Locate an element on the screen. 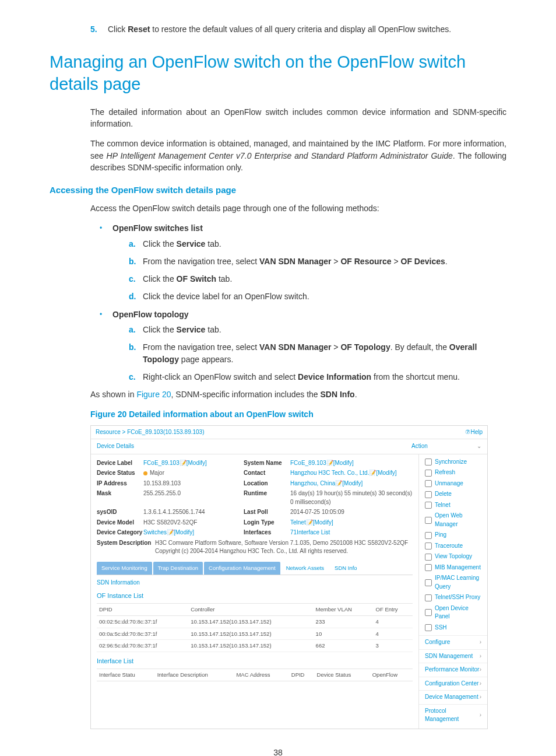 Image resolution: width=556 pixels, height=756 pixels. letter: b. is located at coordinates (132, 347).